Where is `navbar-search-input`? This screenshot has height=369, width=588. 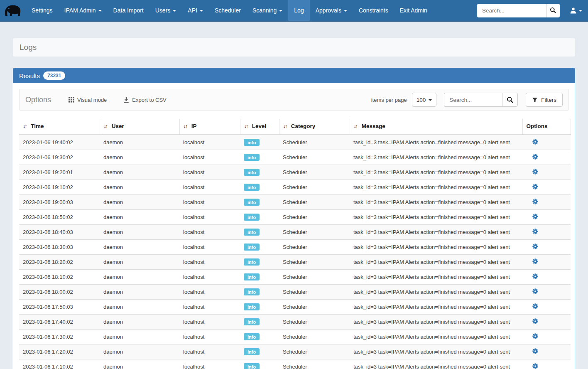
navbar-search-input is located at coordinates (512, 11).